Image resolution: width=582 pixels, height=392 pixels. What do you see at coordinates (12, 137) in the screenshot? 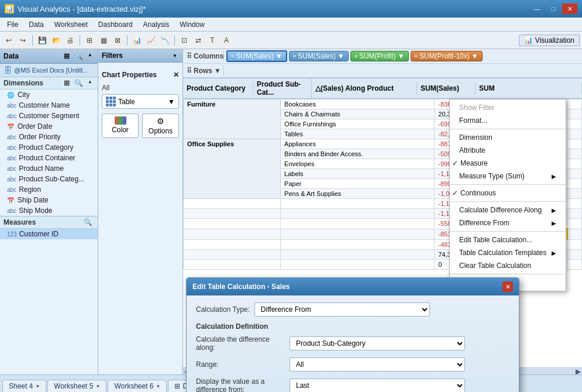
I see `order-priority-icon: abc` at bounding box center [12, 137].